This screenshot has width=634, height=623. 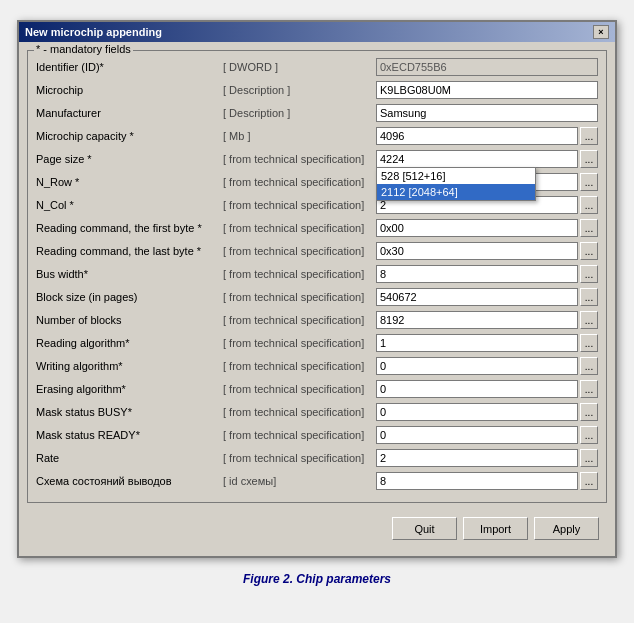 I want to click on close-button: ×, so click(x=601, y=32).